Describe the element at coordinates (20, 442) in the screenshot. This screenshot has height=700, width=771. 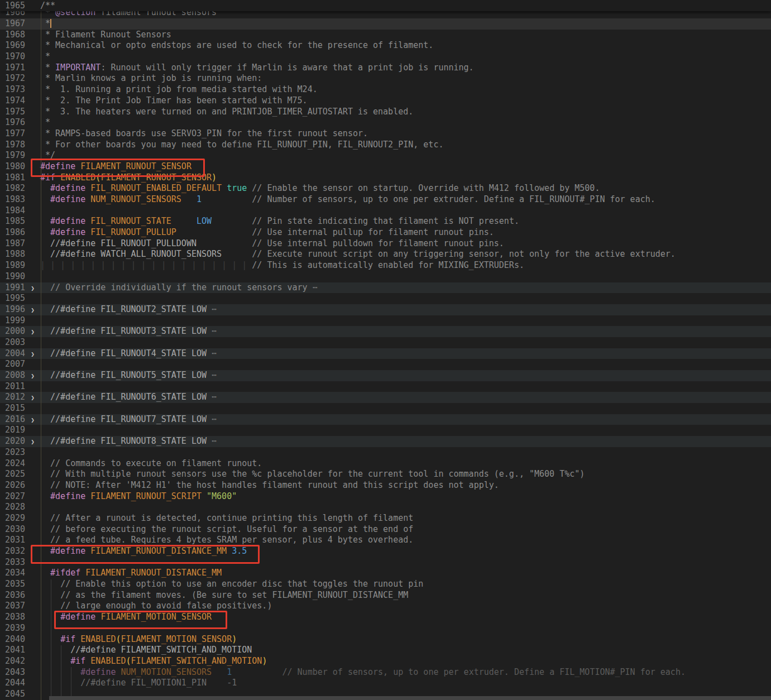
I see `gutter: 2020❯` at that location.